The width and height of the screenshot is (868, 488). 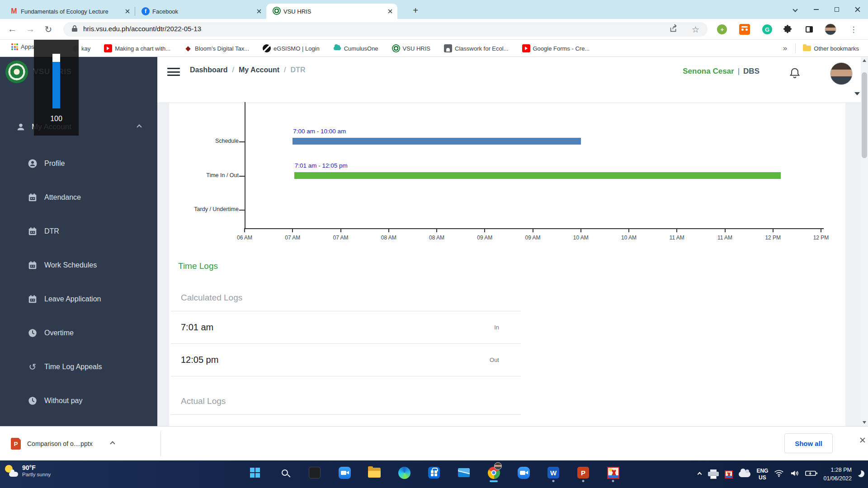 What do you see at coordinates (28, 471) in the screenshot?
I see `weather-widget: 90°F Partly sunny` at bounding box center [28, 471].